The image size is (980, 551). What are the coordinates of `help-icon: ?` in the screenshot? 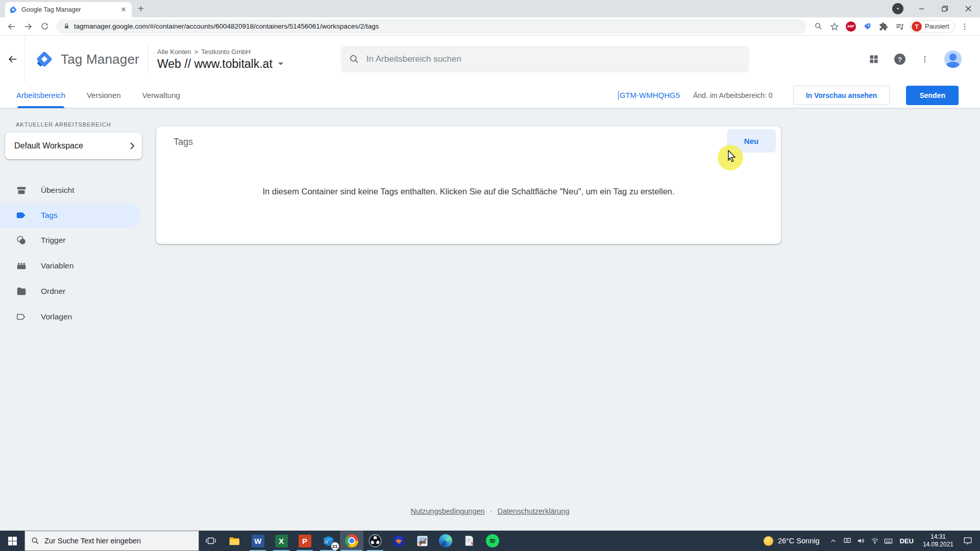 It's located at (900, 59).